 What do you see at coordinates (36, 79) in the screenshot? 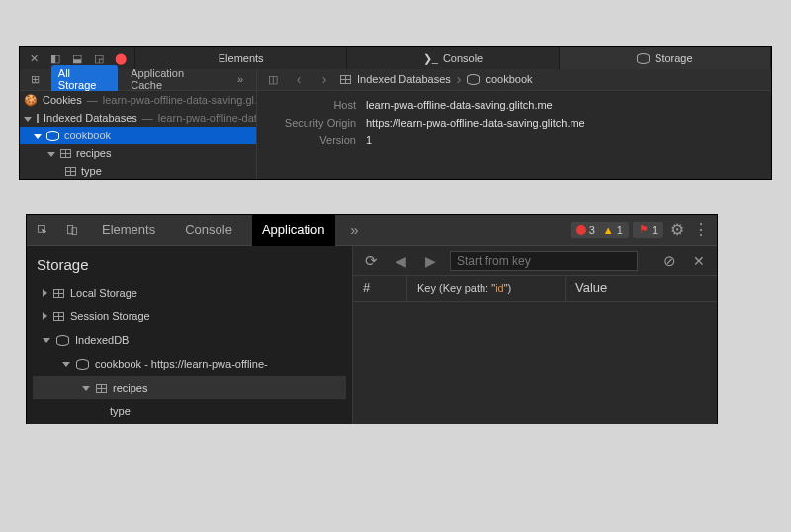
I see `filter-icon: ⊞` at bounding box center [36, 79].